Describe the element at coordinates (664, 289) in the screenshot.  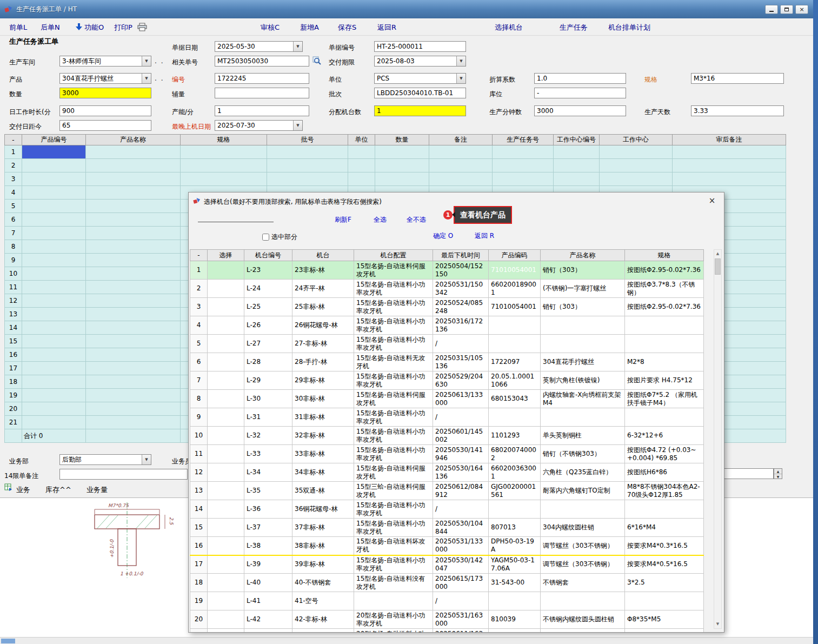
I see `table-cell: 按图纸Φ3.7*8.3（不锈钢）` at that location.